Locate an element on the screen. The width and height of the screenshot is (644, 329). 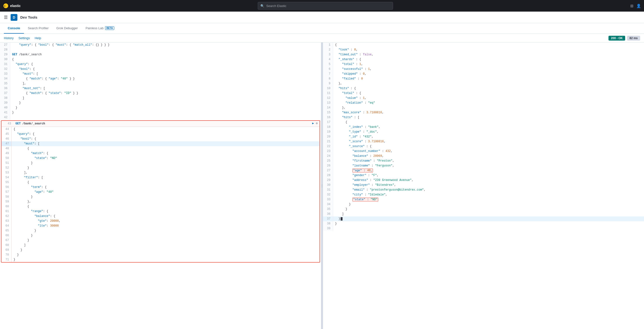
elastic-logo: e elastic is located at coordinates (12, 6).